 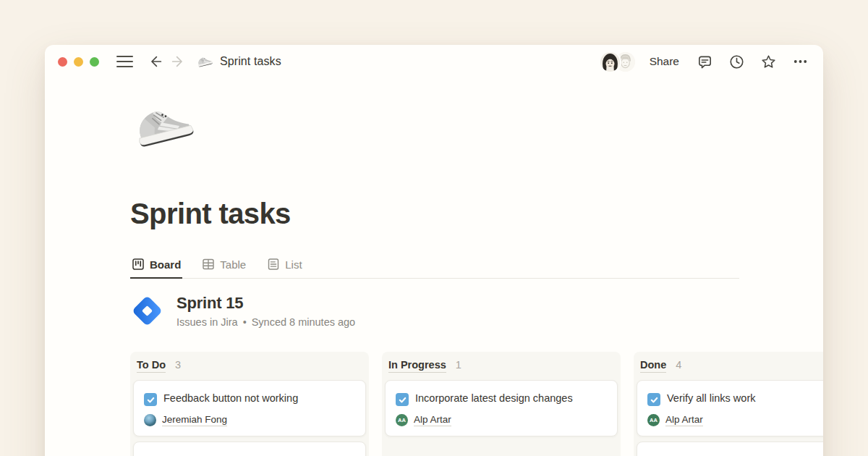 What do you see at coordinates (207, 322) in the screenshot?
I see `db-source: Issues in Jira` at bounding box center [207, 322].